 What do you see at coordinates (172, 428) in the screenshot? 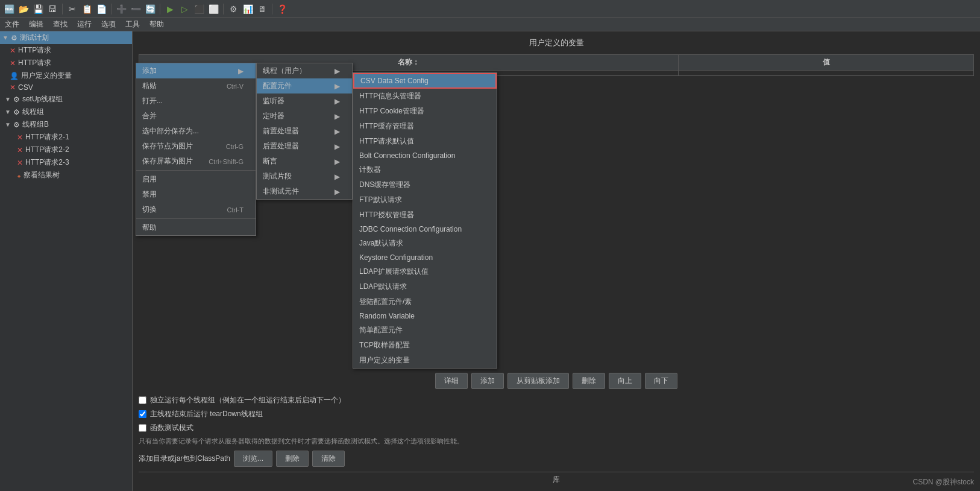
I see `checkbox3-label: 函数测试模式` at bounding box center [172, 428].